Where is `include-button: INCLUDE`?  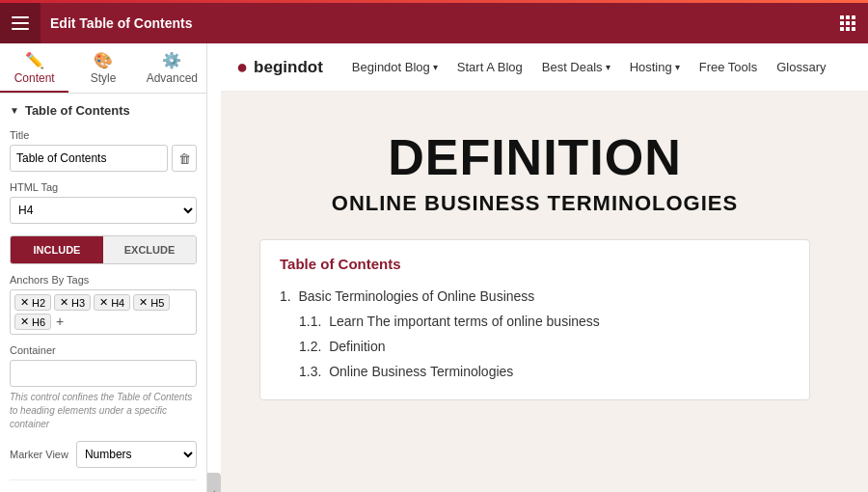
include-button: INCLUDE is located at coordinates (57, 250).